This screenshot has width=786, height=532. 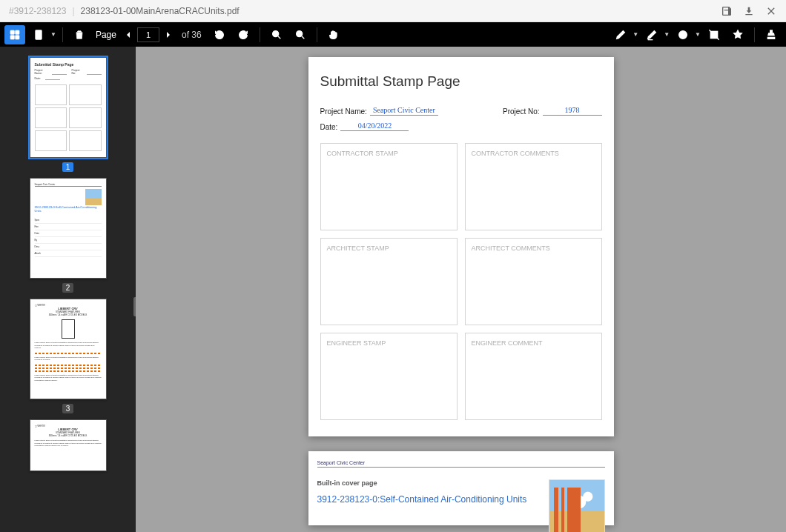 I want to click on filename: 238123-01-00MainArenaCRACUnits.pdf, so click(x=160, y=11).